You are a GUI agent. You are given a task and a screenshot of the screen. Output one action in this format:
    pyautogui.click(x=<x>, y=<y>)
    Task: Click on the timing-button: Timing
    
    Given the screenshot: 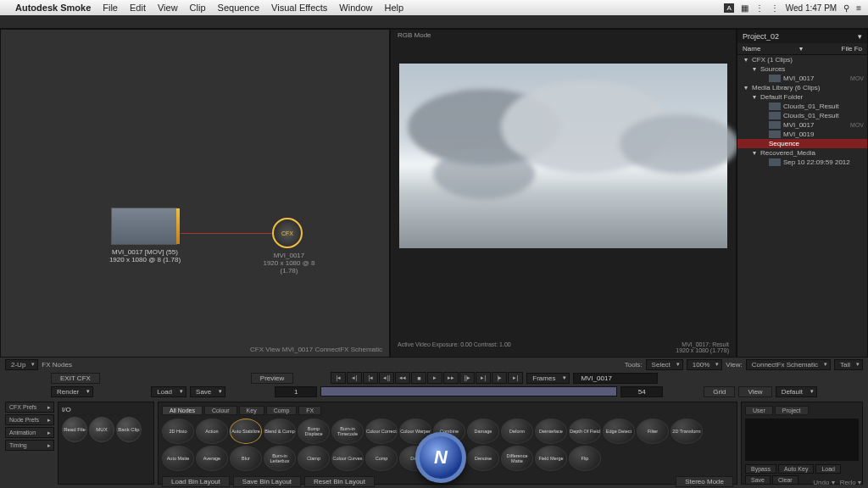 What is the action you would take?
    pyautogui.click(x=30, y=446)
    